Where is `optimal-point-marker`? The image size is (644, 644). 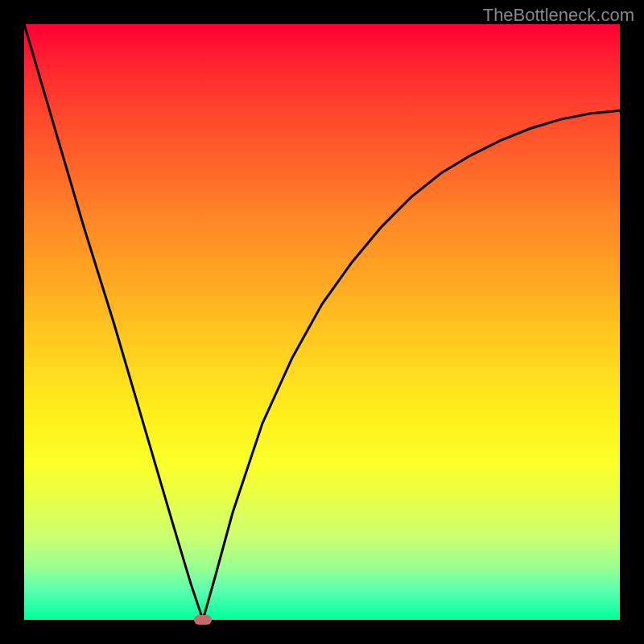 optimal-point-marker is located at coordinates (203, 620).